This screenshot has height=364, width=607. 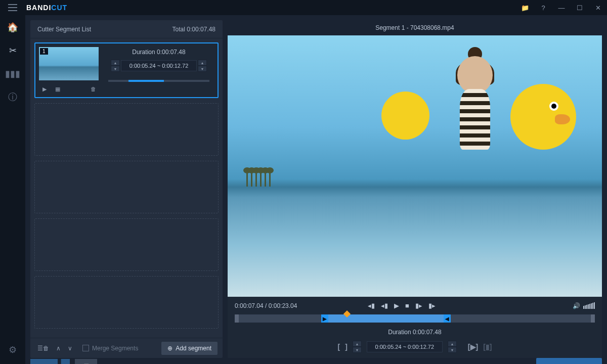 I want to click on add-segment-button: ⊕Add segment, so click(x=189, y=348).